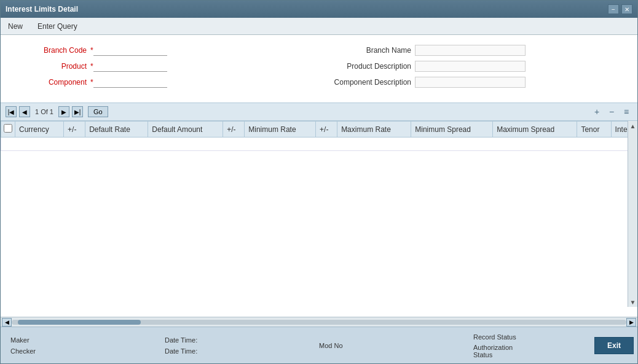  I want to click on go-button: Go, so click(98, 112).